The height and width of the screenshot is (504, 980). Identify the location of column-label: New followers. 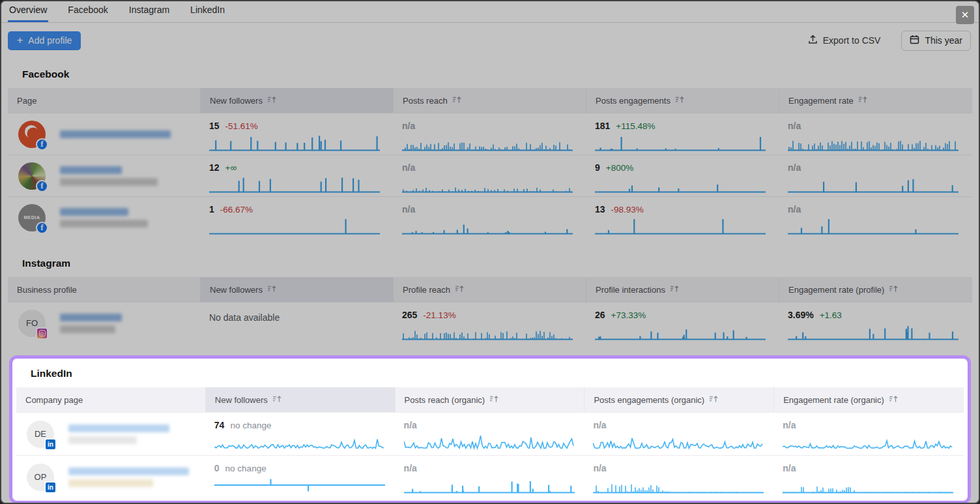
(241, 400).